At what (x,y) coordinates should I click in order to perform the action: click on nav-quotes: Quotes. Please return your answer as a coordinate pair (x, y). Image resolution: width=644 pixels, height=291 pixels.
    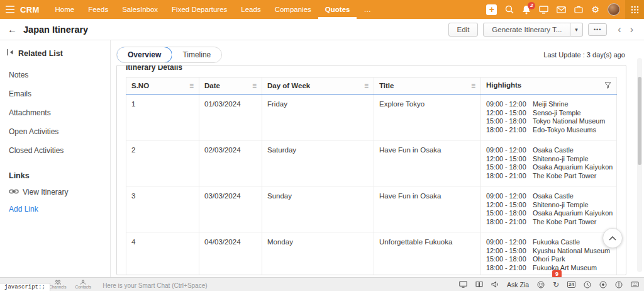
    Looking at the image, I should click on (338, 9).